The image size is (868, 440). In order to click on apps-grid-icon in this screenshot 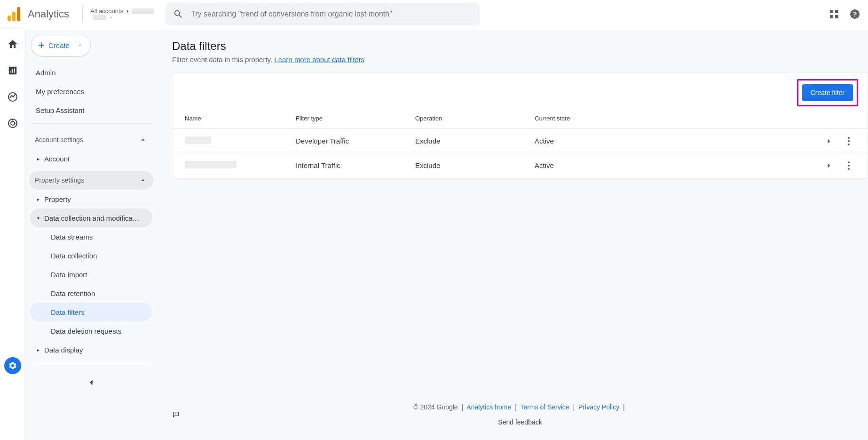, I will do `click(834, 14)`.